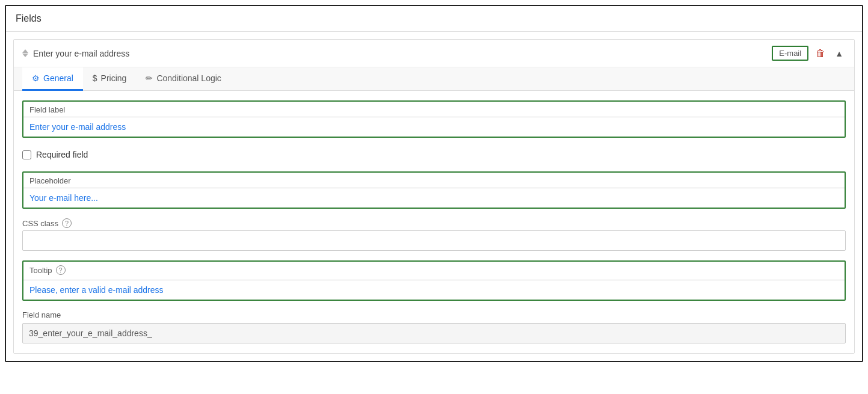  Describe the element at coordinates (434, 54) in the screenshot. I see `field-header: Enter your e-mail address E-mail 🗑 ▲` at that location.